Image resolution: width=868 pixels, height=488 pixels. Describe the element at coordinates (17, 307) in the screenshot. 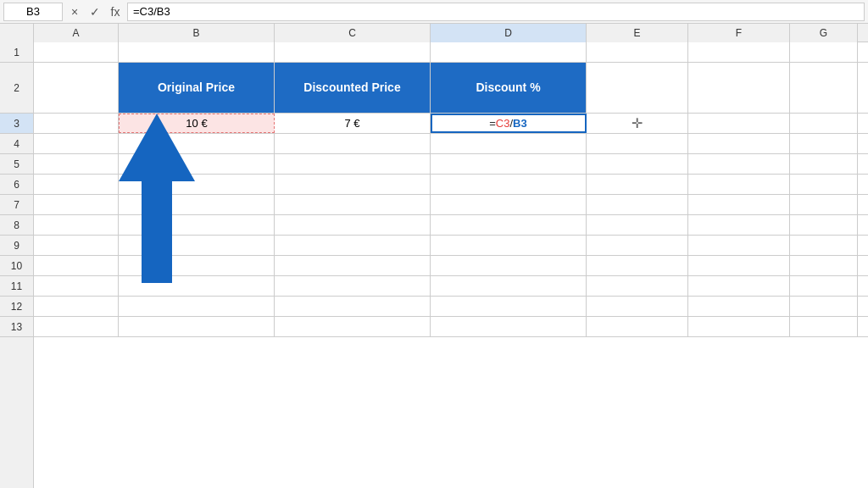

I see `row-header-12: 12` at that location.